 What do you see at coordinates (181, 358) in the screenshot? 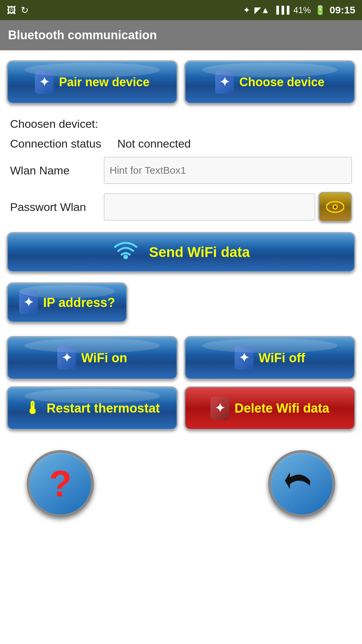
I see `wifi-toggle-row: ✦ WiFi on ✦ WiFi off` at bounding box center [181, 358].